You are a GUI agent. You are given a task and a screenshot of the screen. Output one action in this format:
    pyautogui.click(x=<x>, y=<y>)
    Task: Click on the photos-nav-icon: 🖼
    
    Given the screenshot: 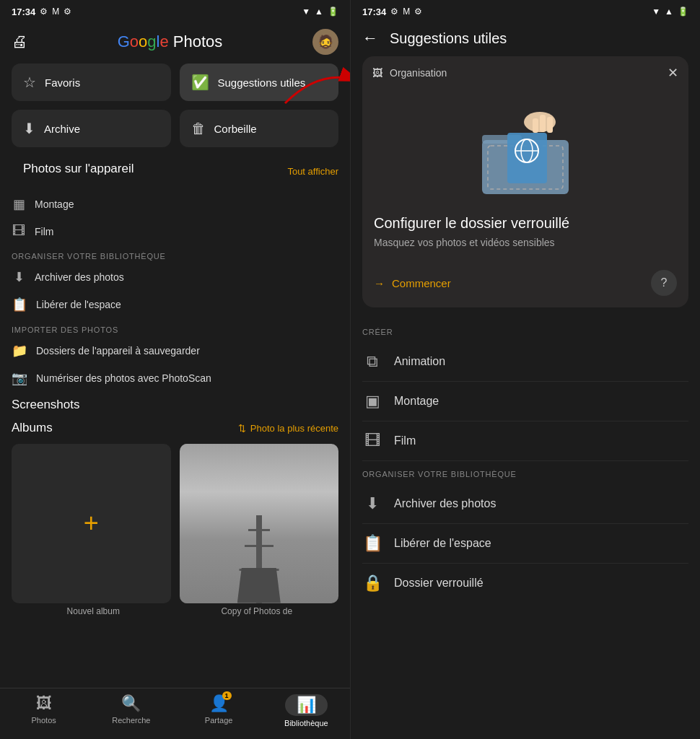 What is the action you would take?
    pyautogui.click(x=44, y=704)
    